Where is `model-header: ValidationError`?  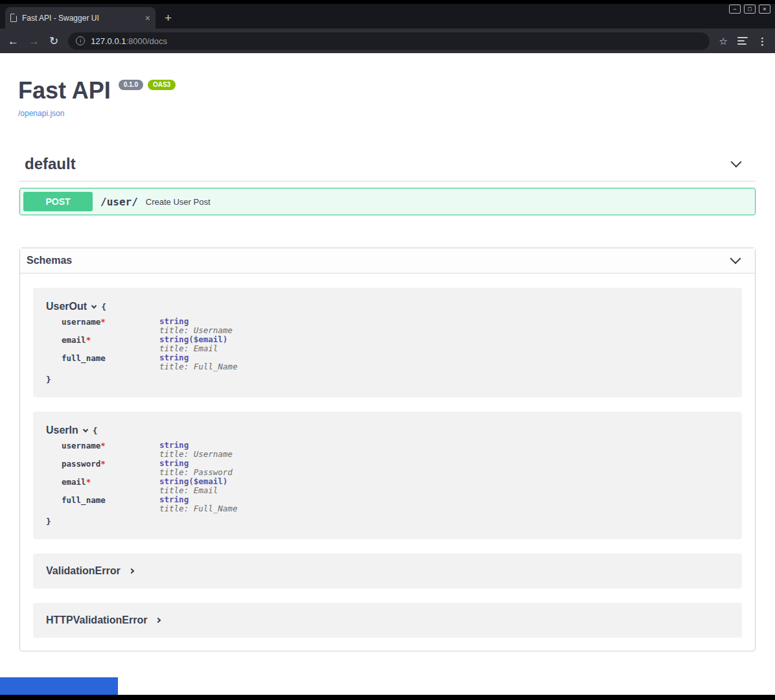
model-header: ValidationError is located at coordinates (388, 571).